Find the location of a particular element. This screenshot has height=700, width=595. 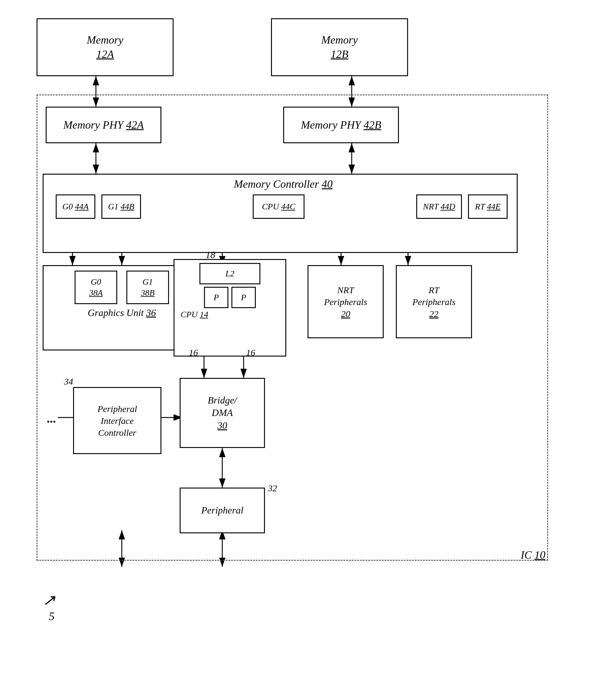

p-left-label: P is located at coordinates (216, 297).